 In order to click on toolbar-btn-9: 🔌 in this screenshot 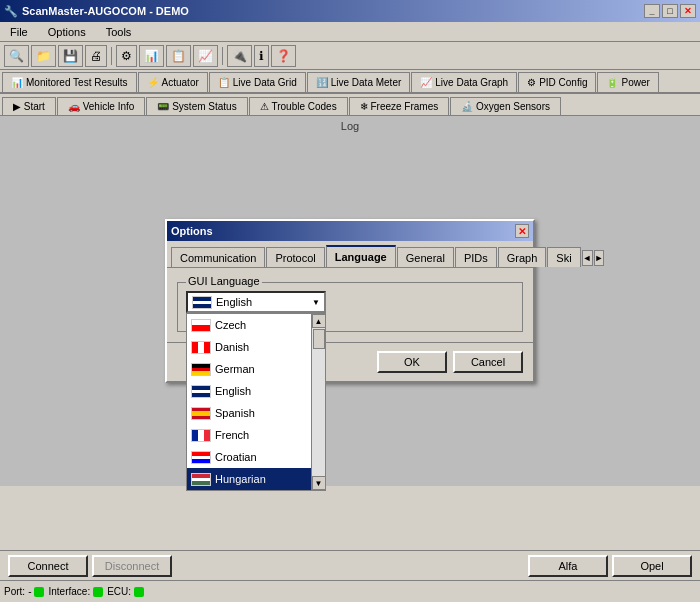, I will do `click(240, 56)`.